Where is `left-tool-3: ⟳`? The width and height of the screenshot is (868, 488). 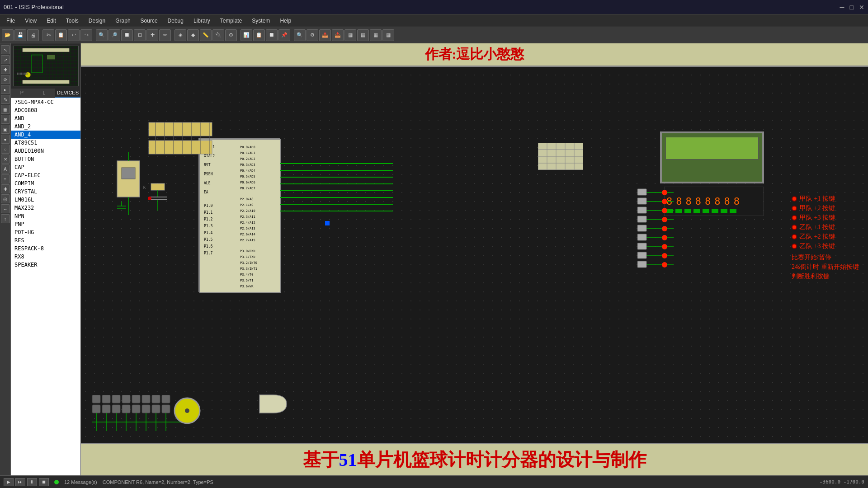 left-tool-3: ⟳ is located at coordinates (5, 80).